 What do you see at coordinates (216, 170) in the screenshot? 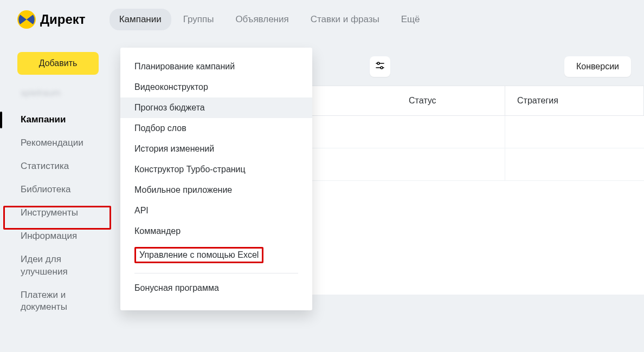
I see `dd-turbo: Конструктор Турбо-страниц` at bounding box center [216, 170].